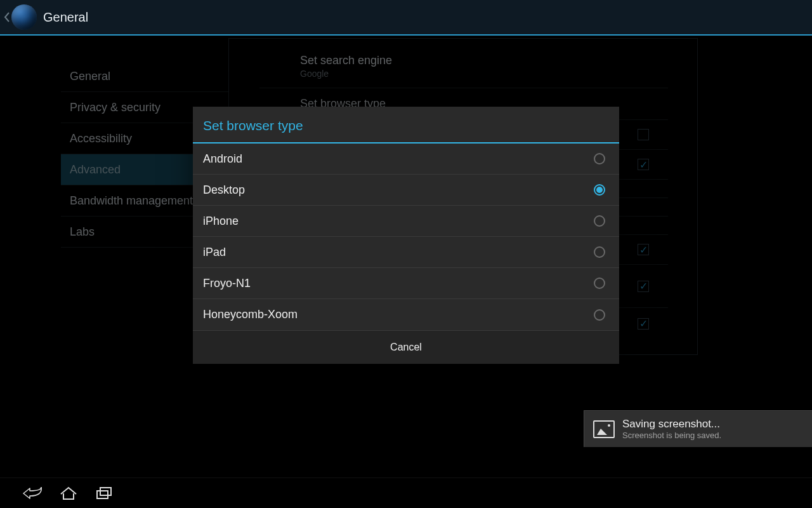 This screenshot has width=812, height=508. What do you see at coordinates (7, 18) in the screenshot?
I see `back-chevron-icon` at bounding box center [7, 18].